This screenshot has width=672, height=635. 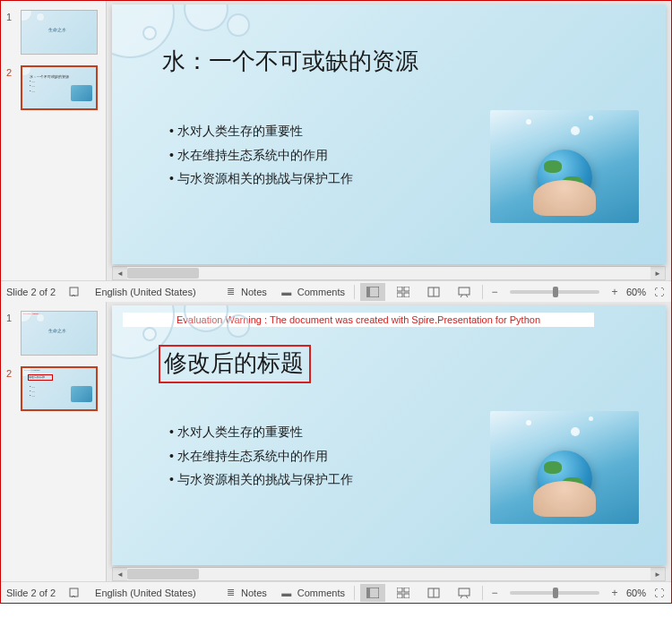 What do you see at coordinates (59, 88) in the screenshot?
I see `thumbnail-slide-2: 水：一个不可或缺的资源• ...• ...• ...` at bounding box center [59, 88].